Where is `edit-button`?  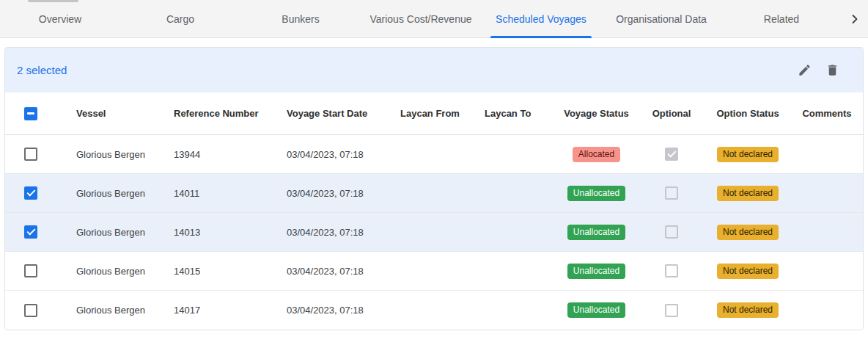 edit-button is located at coordinates (804, 70).